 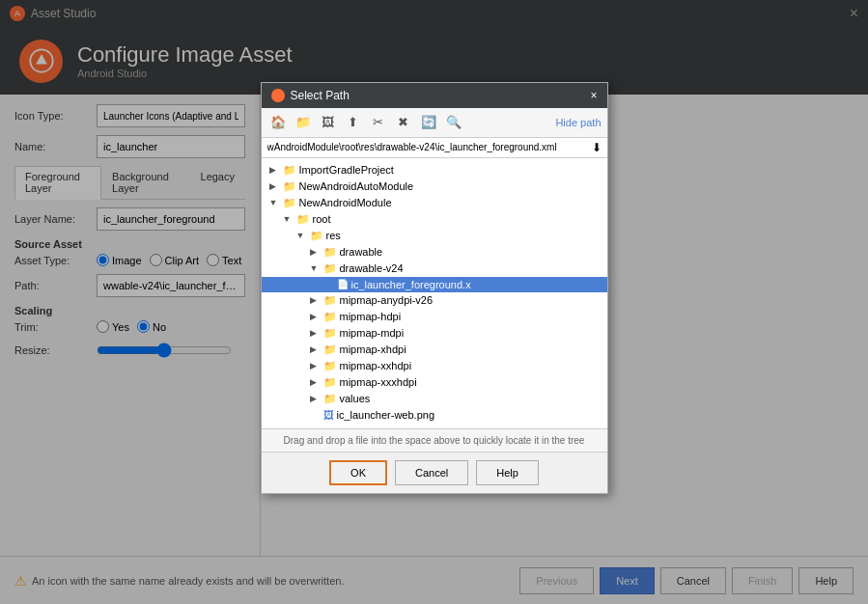 What do you see at coordinates (386, 300) in the screenshot?
I see `tree-item-label: mipmap-anydpi-v26` at bounding box center [386, 300].